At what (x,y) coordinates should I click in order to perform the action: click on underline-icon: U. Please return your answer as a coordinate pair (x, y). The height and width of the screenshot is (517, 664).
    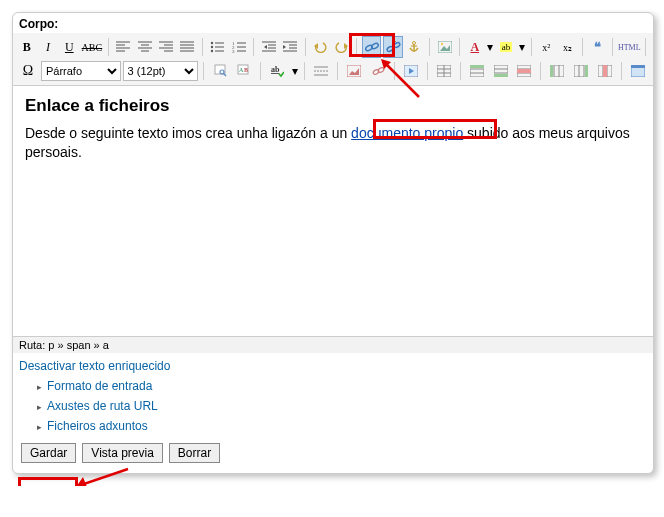
    Looking at the image, I should click on (70, 47).